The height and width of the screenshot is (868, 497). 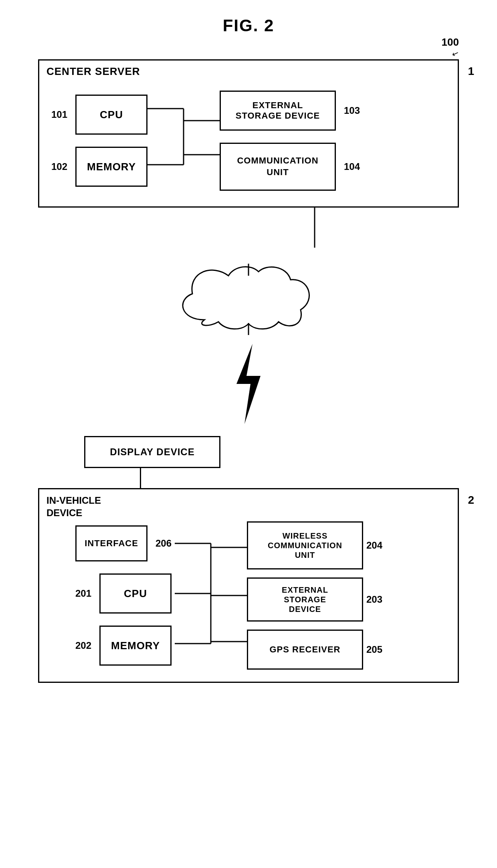 I want to click on ref-1: 1, so click(x=471, y=71).